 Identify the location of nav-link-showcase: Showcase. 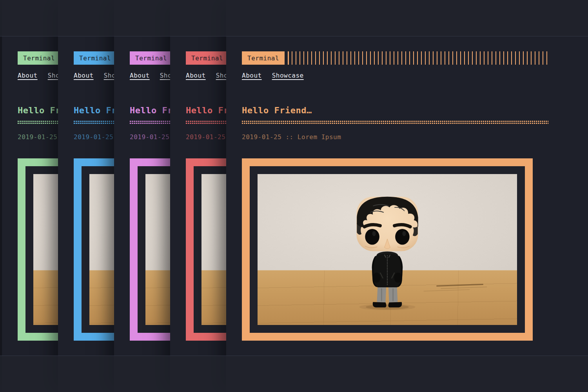
(288, 75).